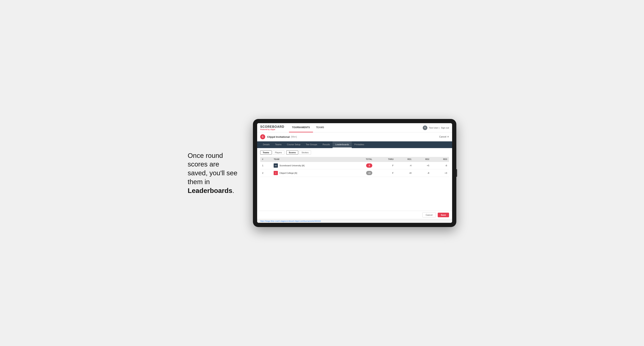 The height and width of the screenshot is (346, 644). Describe the element at coordinates (385, 166) in the screenshot. I see `team-1-thru: F` at that location.